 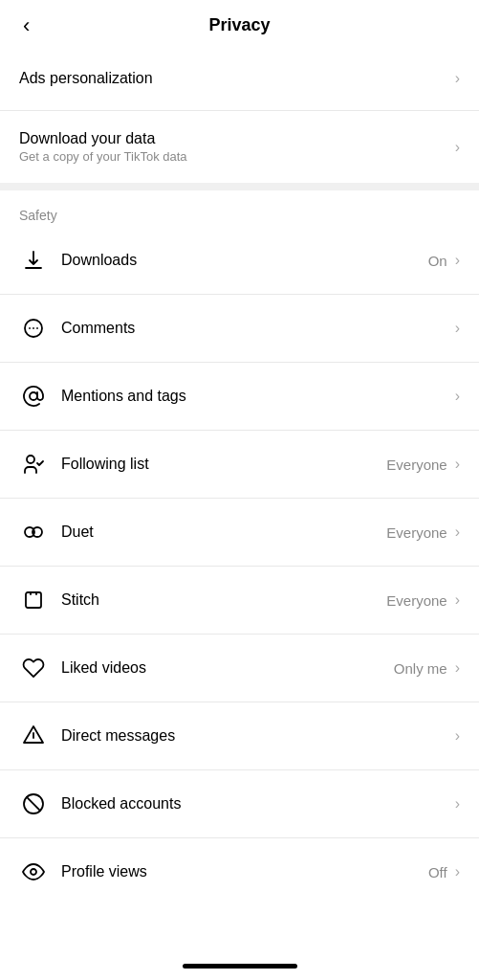 I want to click on duet-icon, so click(x=33, y=532).